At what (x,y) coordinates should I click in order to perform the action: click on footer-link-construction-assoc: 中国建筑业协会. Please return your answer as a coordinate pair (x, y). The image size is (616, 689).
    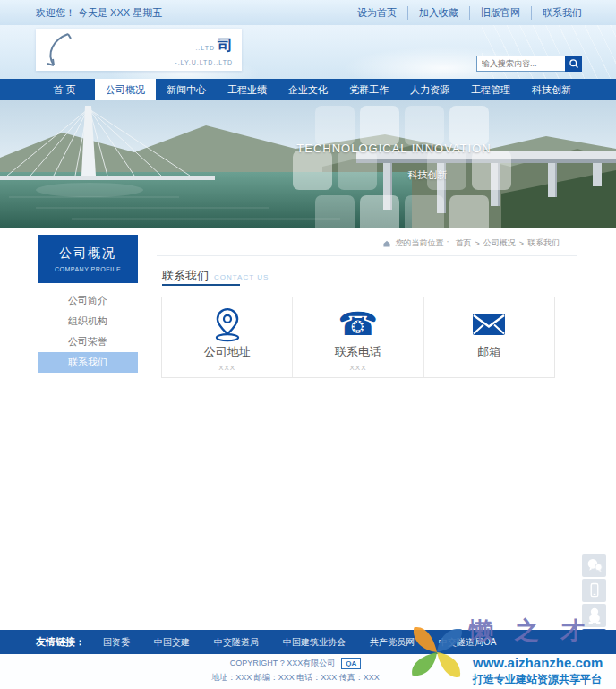
    Looking at the image, I should click on (314, 642).